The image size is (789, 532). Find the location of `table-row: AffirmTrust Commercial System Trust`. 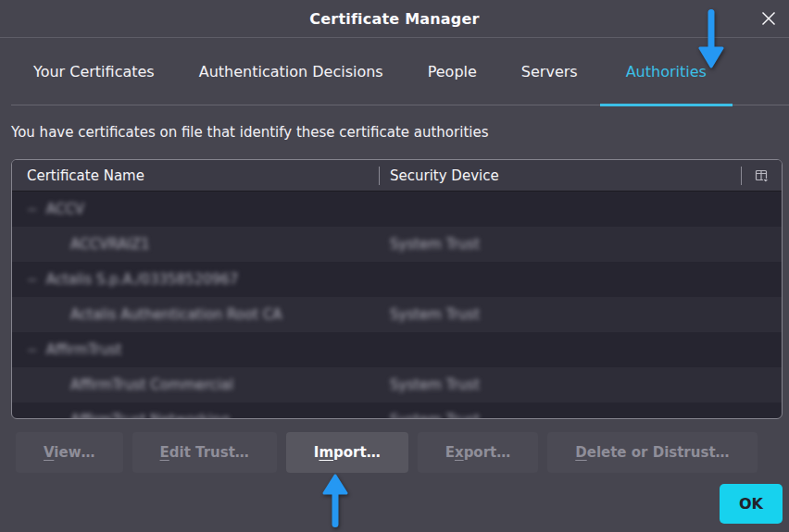

table-row: AffirmTrust Commercial System Trust is located at coordinates (396, 385).